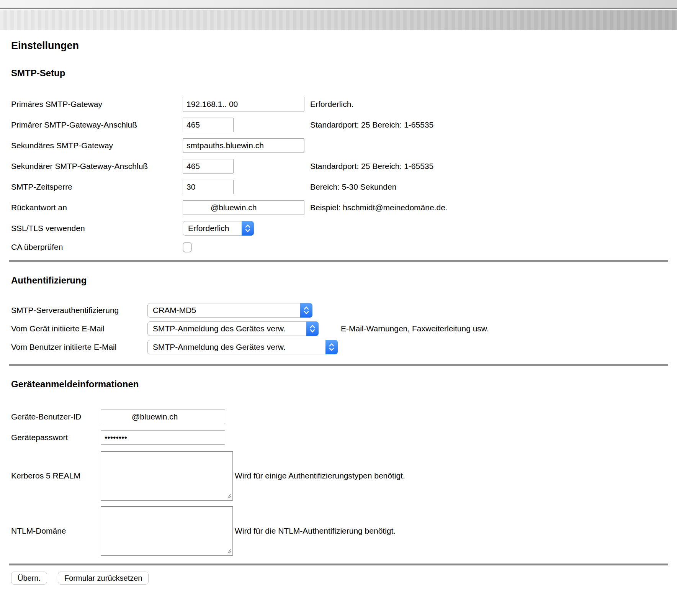  Describe the element at coordinates (56, 476) in the screenshot. I see `field-label: Kerberos 5 REALM` at that location.